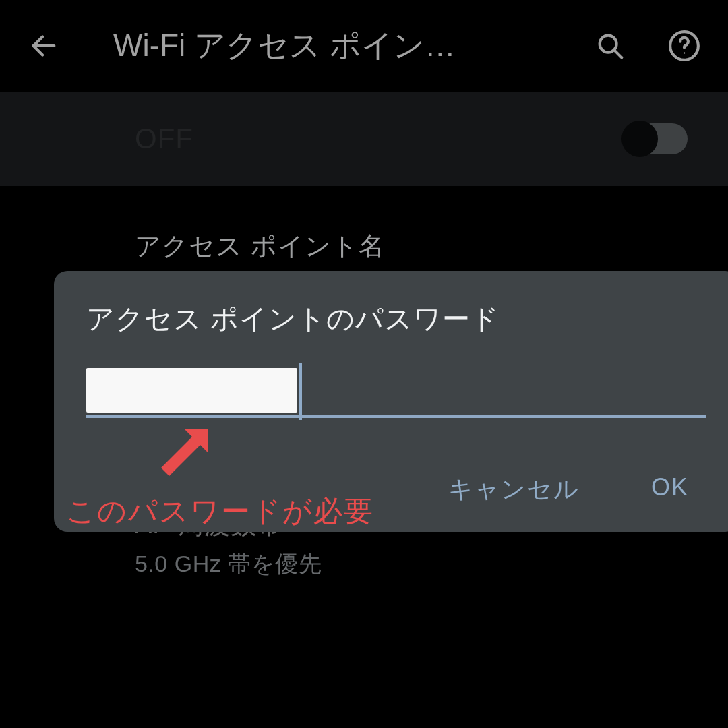  Describe the element at coordinates (396, 393) in the screenshot. I see `password-input` at that location.